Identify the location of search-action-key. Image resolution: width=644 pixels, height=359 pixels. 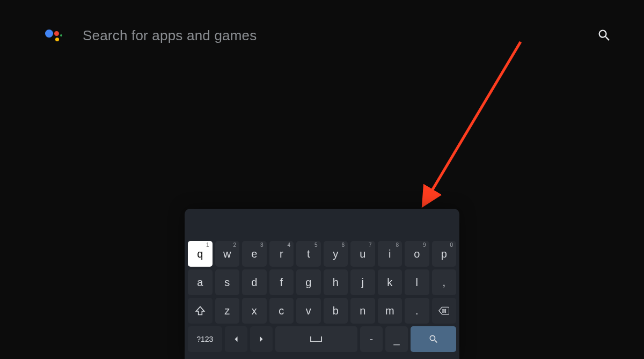
(434, 339).